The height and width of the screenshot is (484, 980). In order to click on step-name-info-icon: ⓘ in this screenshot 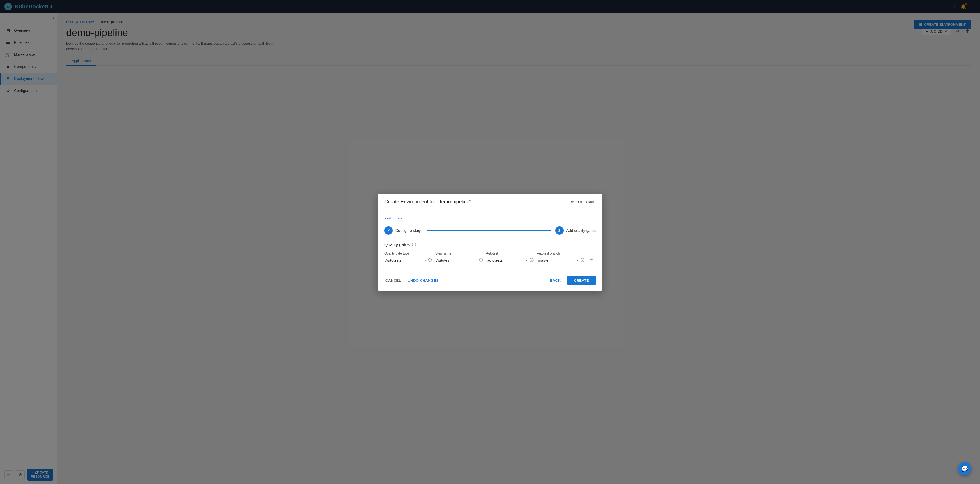, I will do `click(481, 260)`.